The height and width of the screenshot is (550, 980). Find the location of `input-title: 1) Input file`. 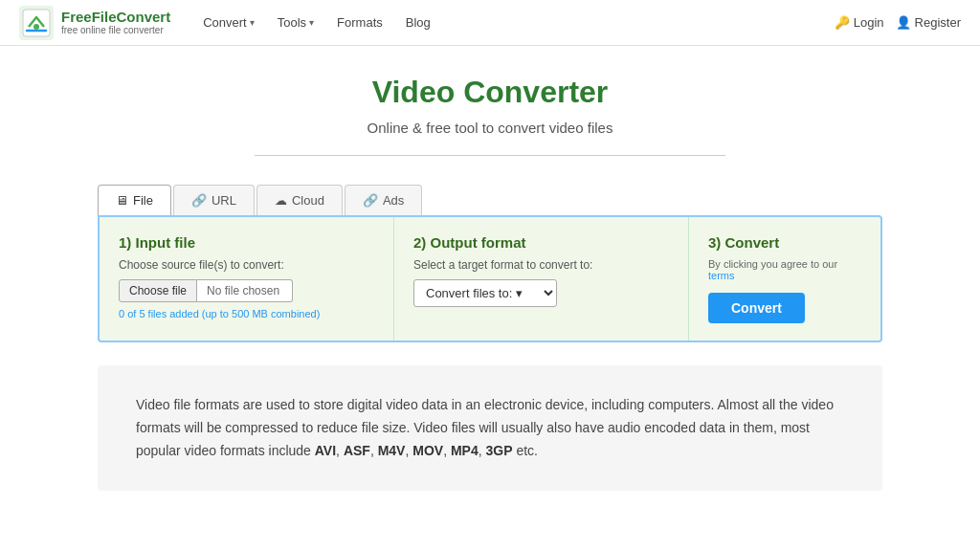

input-title: 1) Input file is located at coordinates (247, 243).